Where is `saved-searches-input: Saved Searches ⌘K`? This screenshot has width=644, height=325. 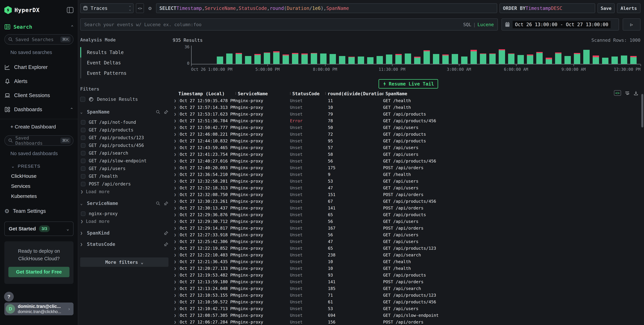 saved-searches-input: Saved Searches ⌘K is located at coordinates (39, 39).